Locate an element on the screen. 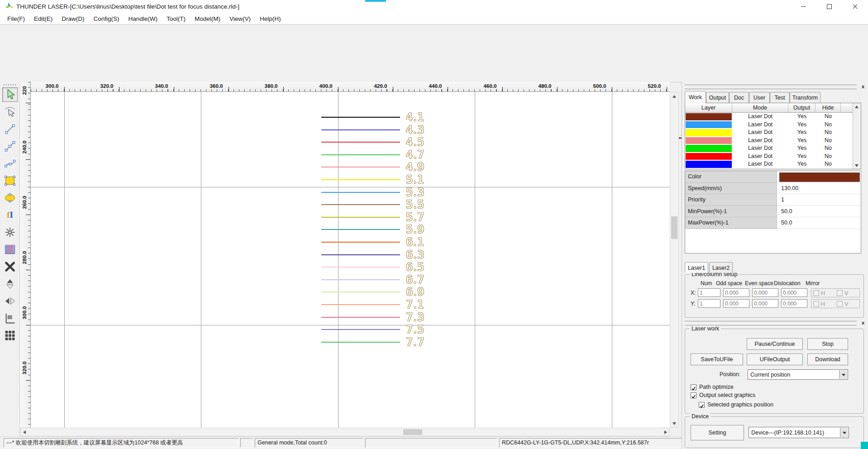 The image size is (868, 449). dot-test-line-7.7 is located at coordinates (361, 342).